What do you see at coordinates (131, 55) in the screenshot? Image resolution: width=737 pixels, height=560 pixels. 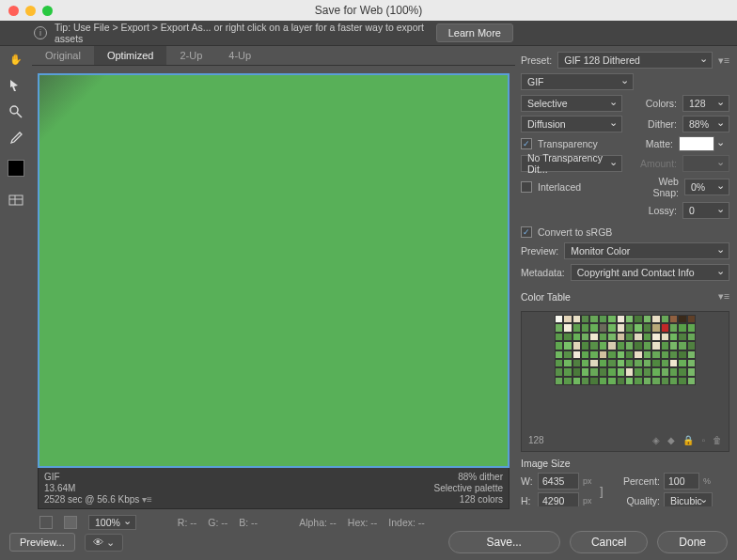 I see `tab-optimized: Optimized` at bounding box center [131, 55].